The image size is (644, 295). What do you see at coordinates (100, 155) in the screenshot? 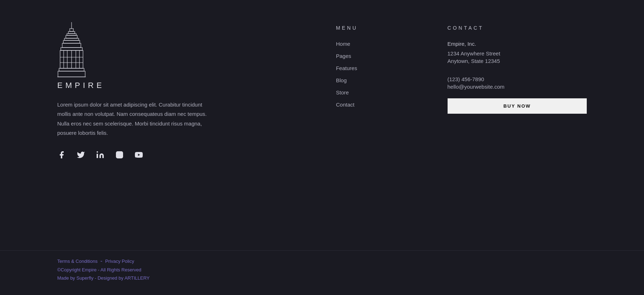
I see `linkedin-icon` at bounding box center [100, 155].